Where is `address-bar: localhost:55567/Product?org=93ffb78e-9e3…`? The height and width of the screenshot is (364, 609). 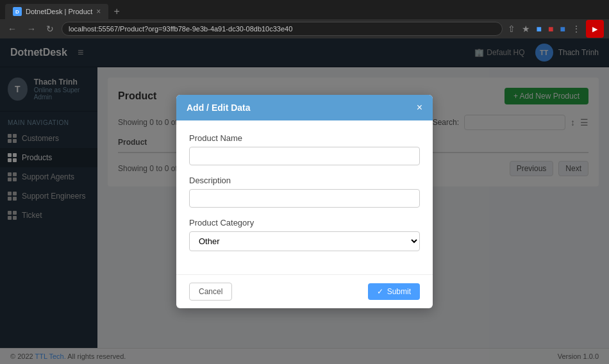
address-bar: localhost:55567/Product?org=93ffb78e-9e3… is located at coordinates (282, 29).